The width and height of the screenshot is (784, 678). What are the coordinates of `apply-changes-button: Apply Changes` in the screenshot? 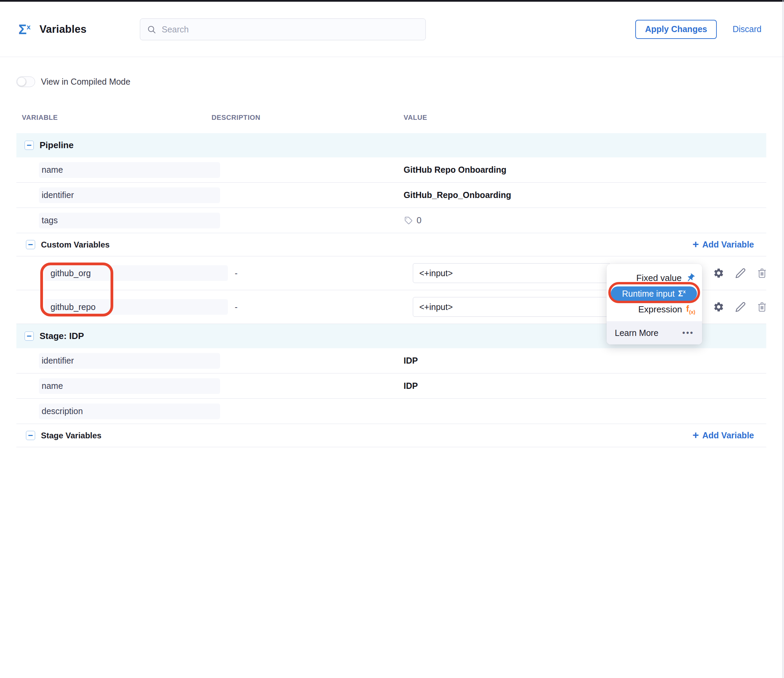 It's located at (676, 30).